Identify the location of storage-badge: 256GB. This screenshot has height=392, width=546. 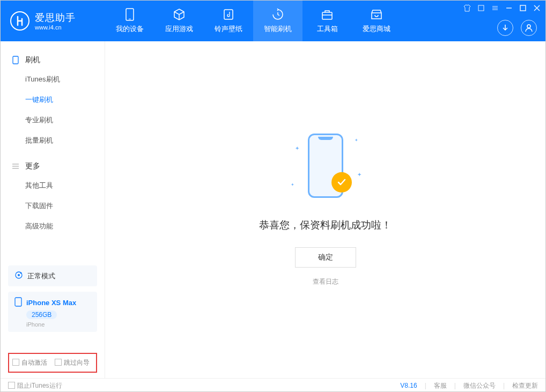
(42, 315).